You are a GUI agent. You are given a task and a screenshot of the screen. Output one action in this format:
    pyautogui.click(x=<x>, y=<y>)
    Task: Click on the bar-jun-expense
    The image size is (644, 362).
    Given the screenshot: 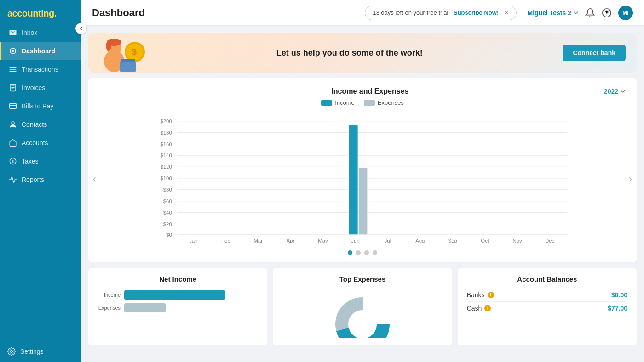 What is the action you would take?
    pyautogui.click(x=363, y=201)
    